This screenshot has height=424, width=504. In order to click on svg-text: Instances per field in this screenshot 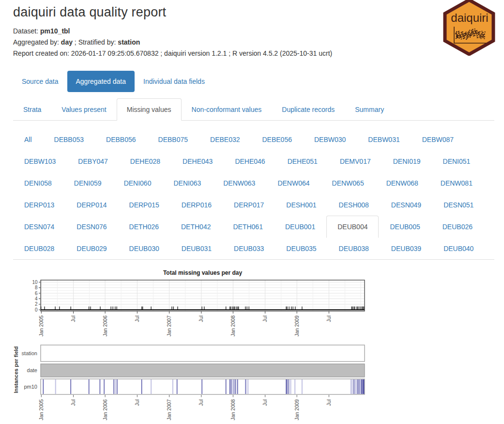, I will do `click(16, 370)`.